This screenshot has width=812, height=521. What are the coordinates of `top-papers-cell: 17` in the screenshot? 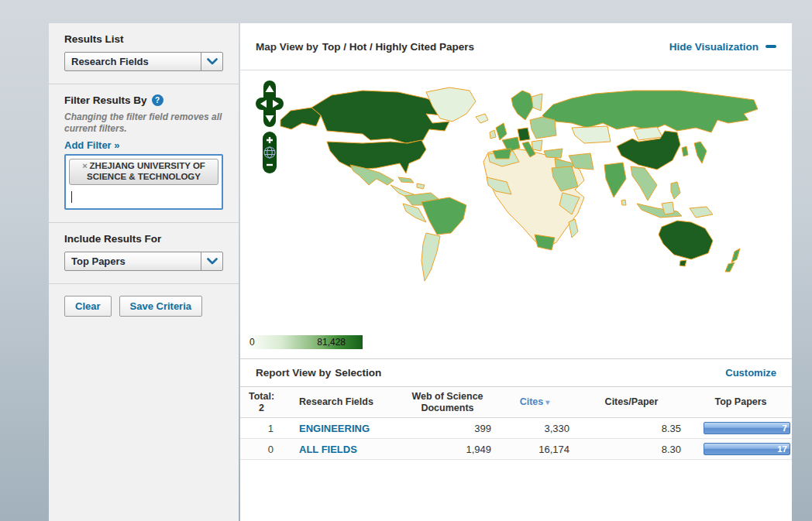 It's located at (741, 449).